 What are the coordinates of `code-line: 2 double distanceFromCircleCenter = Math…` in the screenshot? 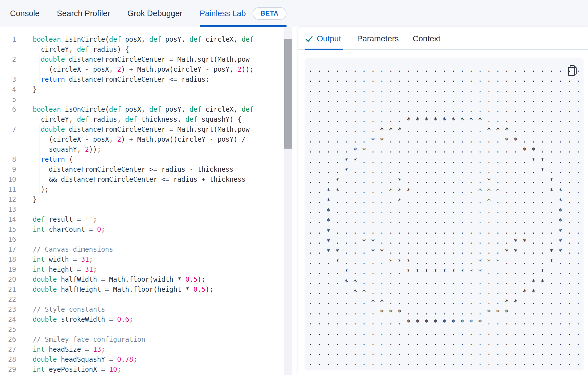 It's located at (149, 59).